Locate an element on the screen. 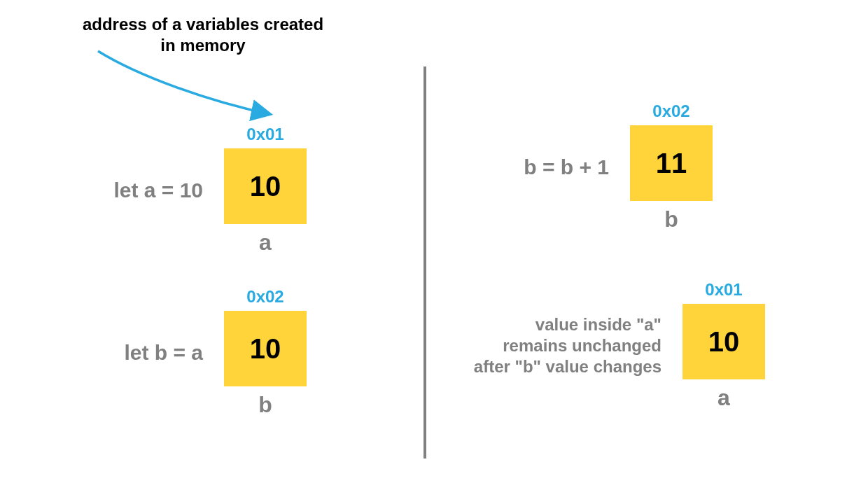  vertical-divider is located at coordinates (425, 262).